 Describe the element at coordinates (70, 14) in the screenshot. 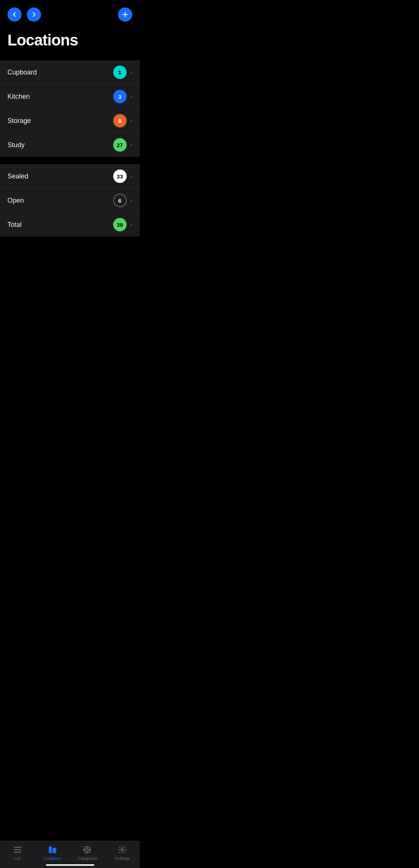

I see `toolbar` at that location.